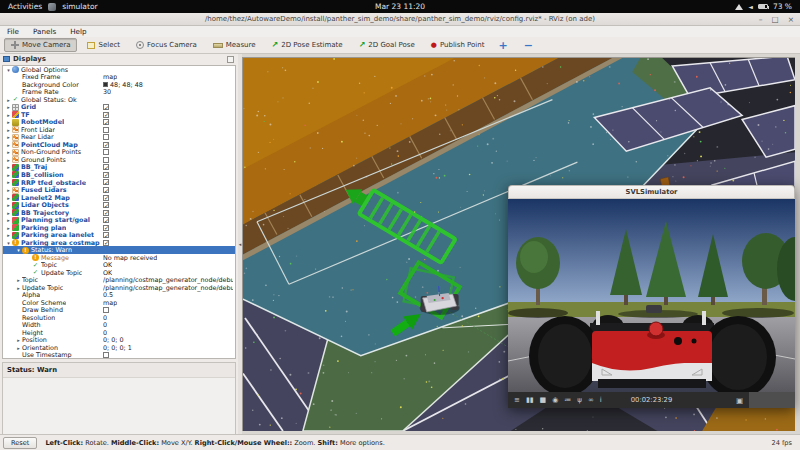  Describe the element at coordinates (739, 7) in the screenshot. I see `wifi-icon` at that location.